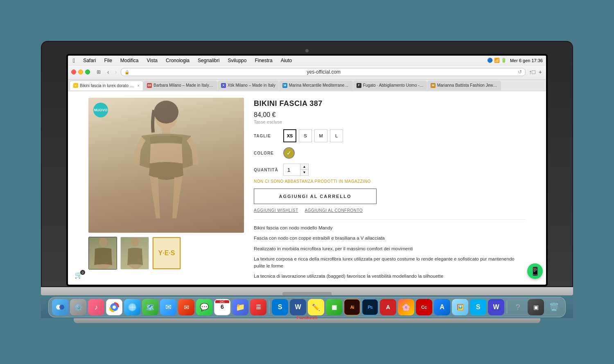 This screenshot has height=364, width=614. I want to click on dock-files: 📁, so click(240, 307).